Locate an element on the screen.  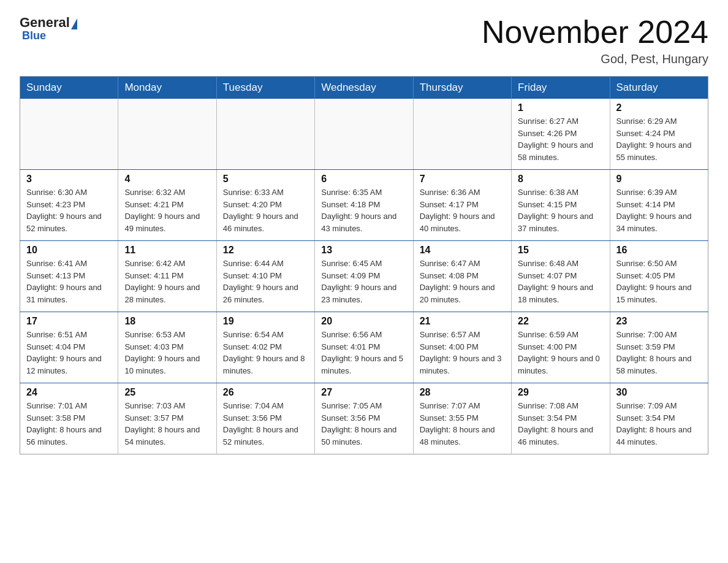
day-number: 21 is located at coordinates (462, 321).